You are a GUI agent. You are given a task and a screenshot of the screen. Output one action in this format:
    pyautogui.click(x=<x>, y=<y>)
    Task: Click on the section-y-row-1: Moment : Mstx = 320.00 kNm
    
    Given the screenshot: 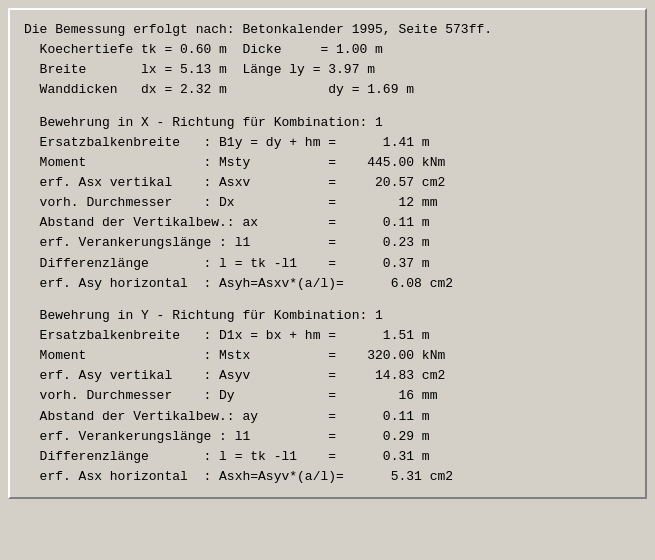 What is the action you would take?
    pyautogui.click(x=328, y=356)
    